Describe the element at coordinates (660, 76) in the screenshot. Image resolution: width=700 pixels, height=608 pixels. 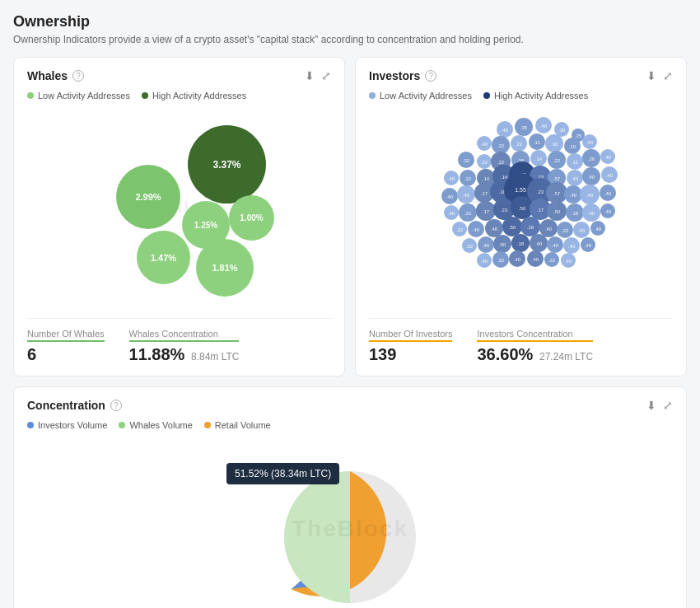
I see `investors-card-actions: ⬇ ⤢` at that location.